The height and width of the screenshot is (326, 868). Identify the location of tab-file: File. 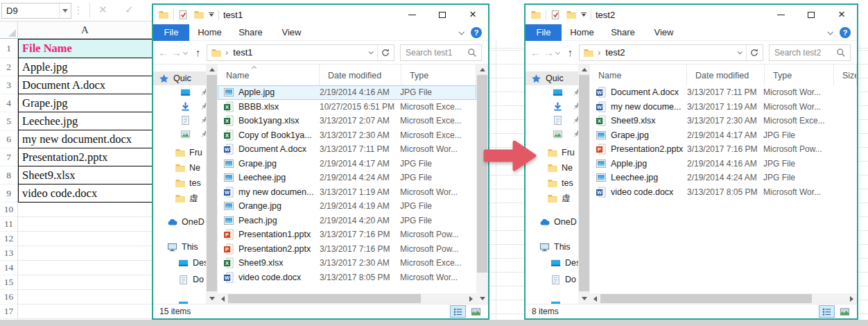
(171, 33).